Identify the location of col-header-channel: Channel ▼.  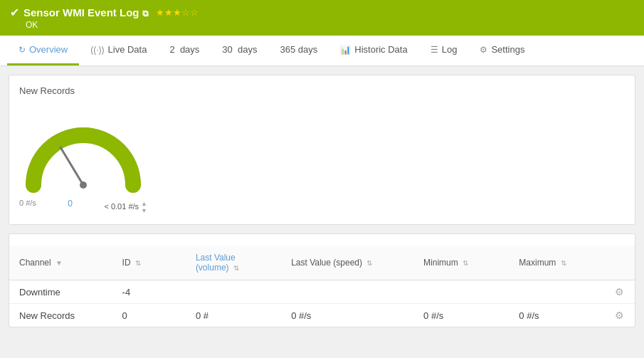
(61, 263).